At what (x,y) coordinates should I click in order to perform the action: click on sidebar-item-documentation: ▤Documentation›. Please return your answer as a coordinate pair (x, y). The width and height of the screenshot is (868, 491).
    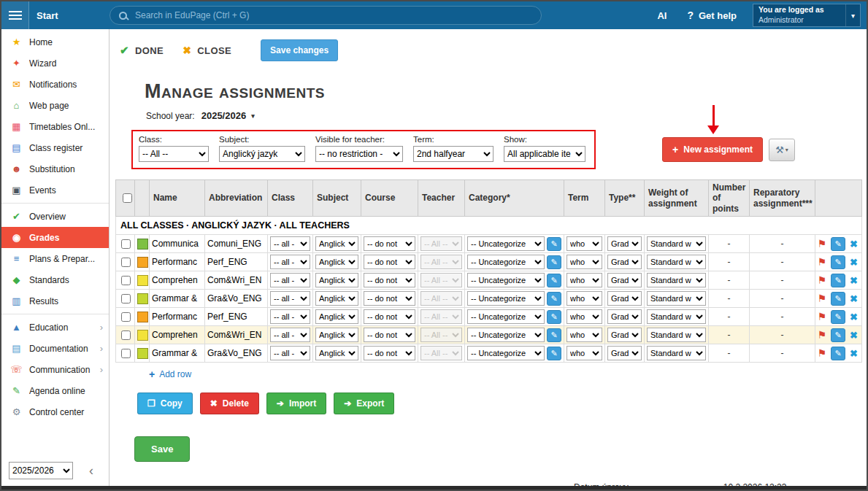
    Looking at the image, I should click on (55, 349).